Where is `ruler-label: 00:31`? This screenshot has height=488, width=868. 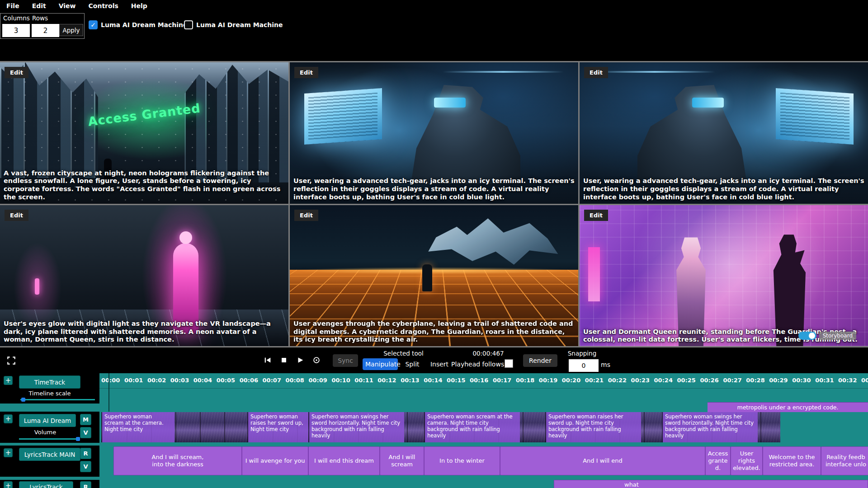
ruler-label: 00:31 is located at coordinates (825, 380).